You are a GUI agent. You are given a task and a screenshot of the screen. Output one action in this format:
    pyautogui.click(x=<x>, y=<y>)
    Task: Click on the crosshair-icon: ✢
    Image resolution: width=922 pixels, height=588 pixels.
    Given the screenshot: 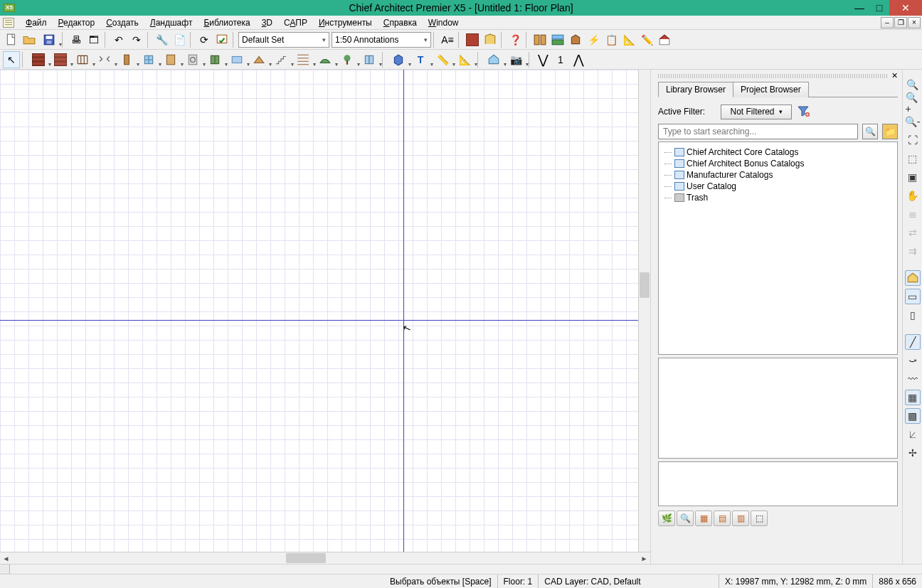 What is the action you would take?
    pyautogui.click(x=913, y=453)
    